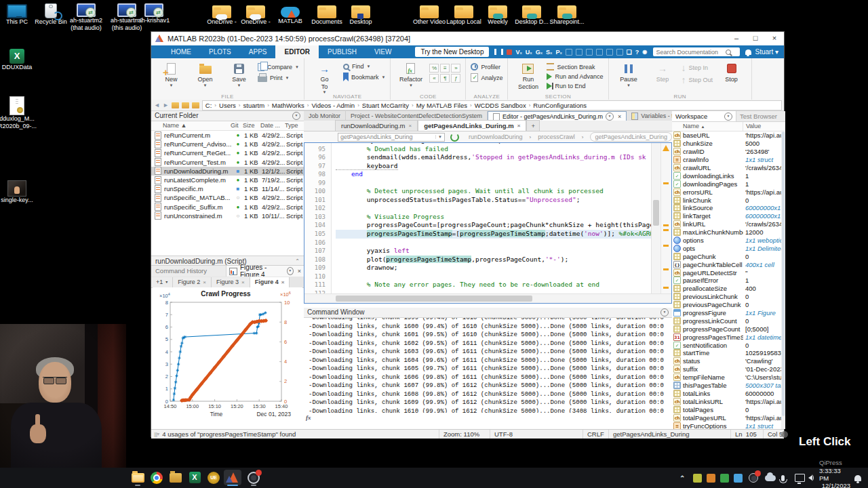 The image size is (868, 488). I want to click on toolstrip-tab-apps: APPS, so click(258, 52).